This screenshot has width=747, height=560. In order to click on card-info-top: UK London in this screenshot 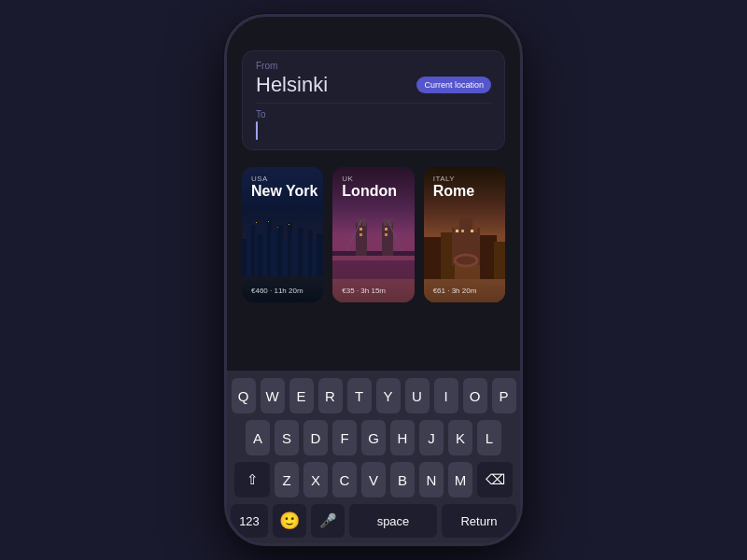, I will do `click(370, 187)`.